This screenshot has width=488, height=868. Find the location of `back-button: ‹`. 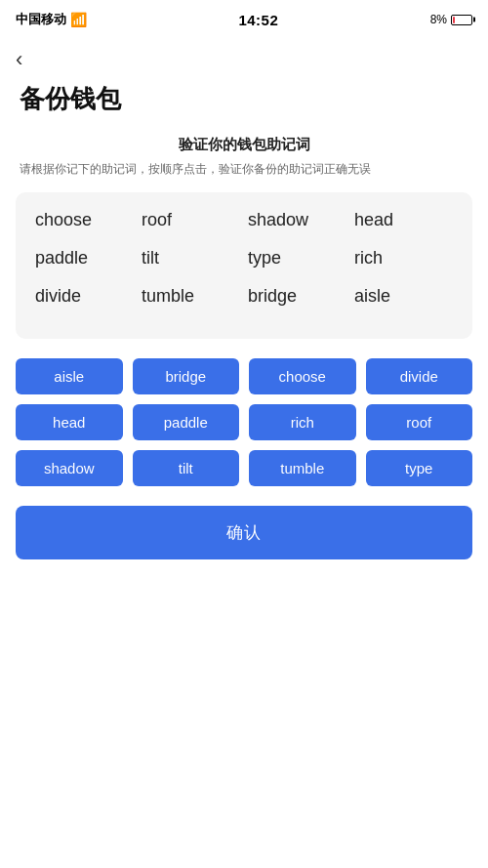

back-button: ‹ is located at coordinates (20, 57).